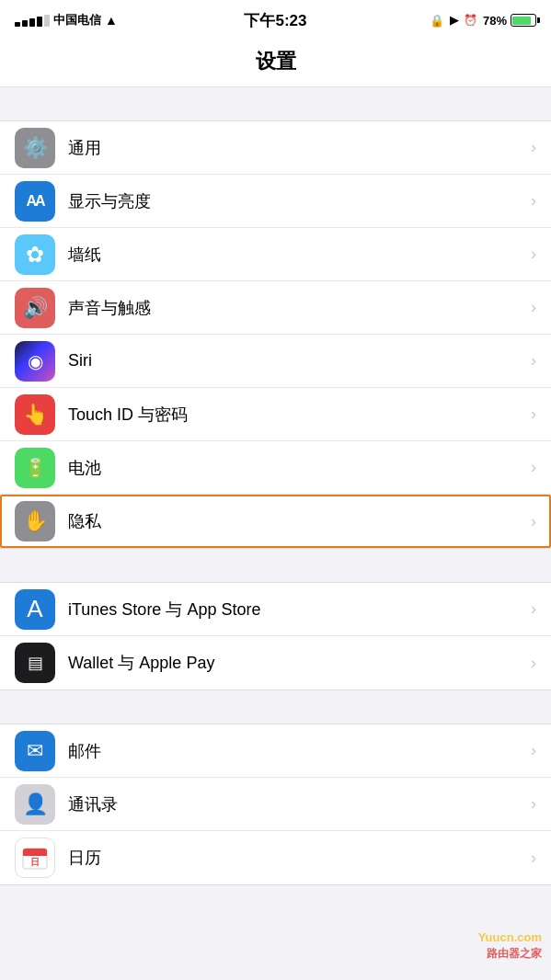 Image resolution: width=551 pixels, height=980 pixels. Describe the element at coordinates (510, 20) in the screenshot. I see `battery-indicator: 78%` at that location.